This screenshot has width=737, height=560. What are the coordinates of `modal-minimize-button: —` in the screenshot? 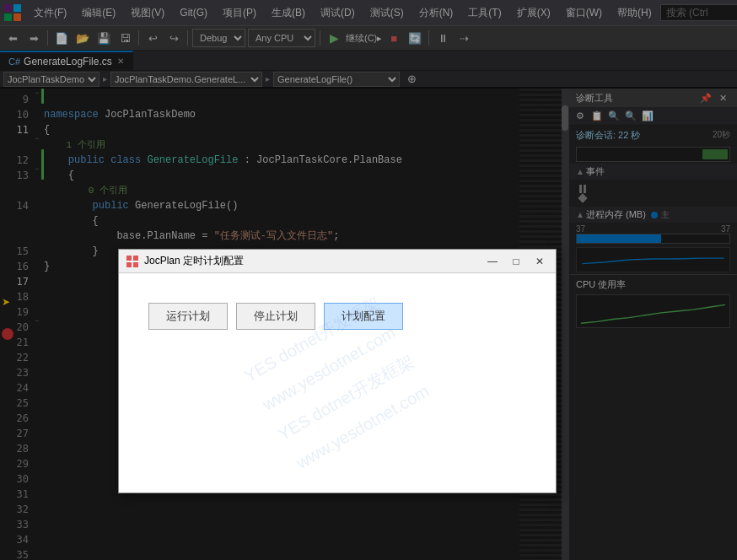 It's located at (492, 261).